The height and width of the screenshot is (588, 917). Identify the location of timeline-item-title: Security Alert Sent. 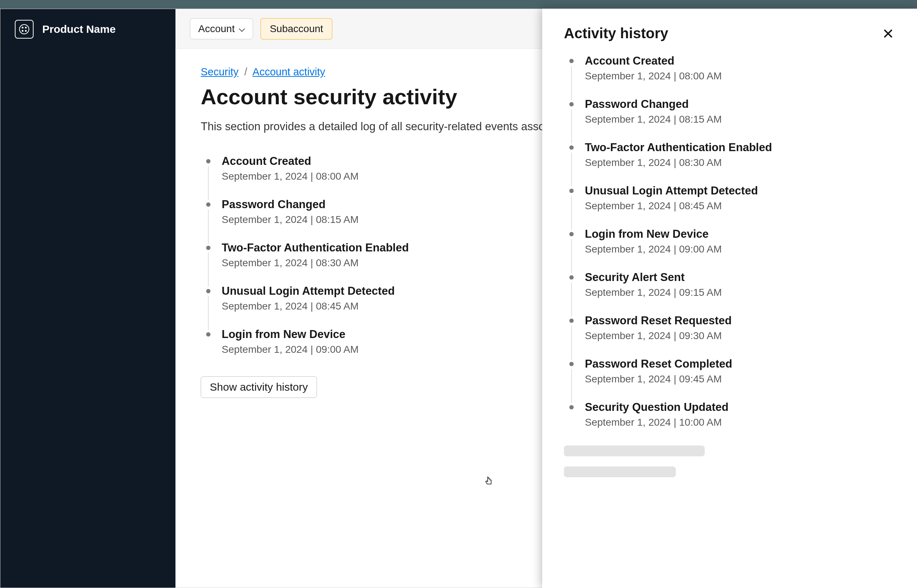
(740, 278).